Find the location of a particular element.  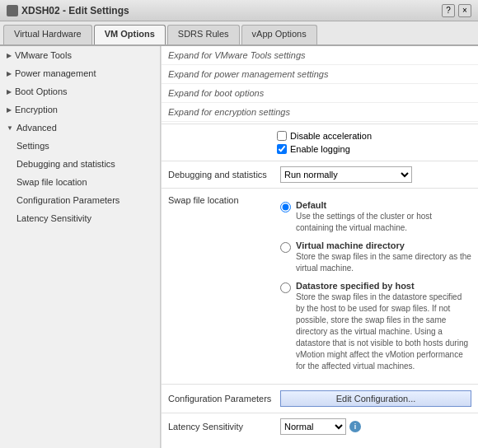

sidebar-item-latency: Latency Sensitivity is located at coordinates (80, 218).